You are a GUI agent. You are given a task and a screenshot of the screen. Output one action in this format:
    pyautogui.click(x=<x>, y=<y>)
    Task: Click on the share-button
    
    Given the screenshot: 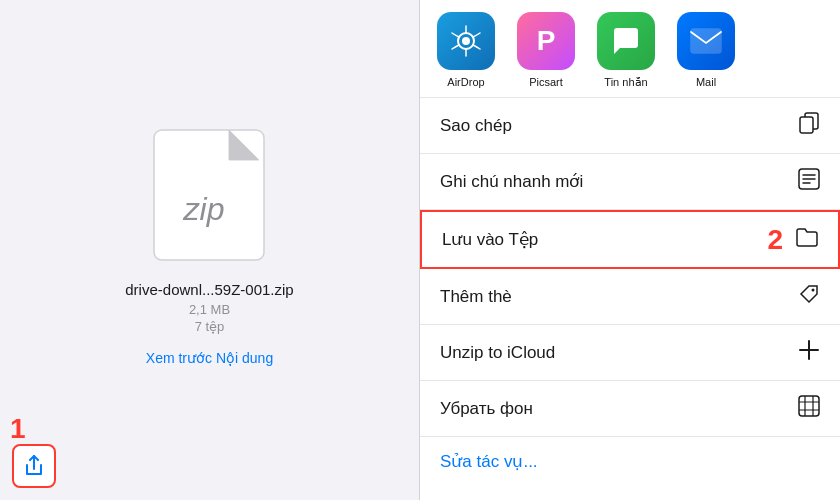 What is the action you would take?
    pyautogui.click(x=34, y=466)
    